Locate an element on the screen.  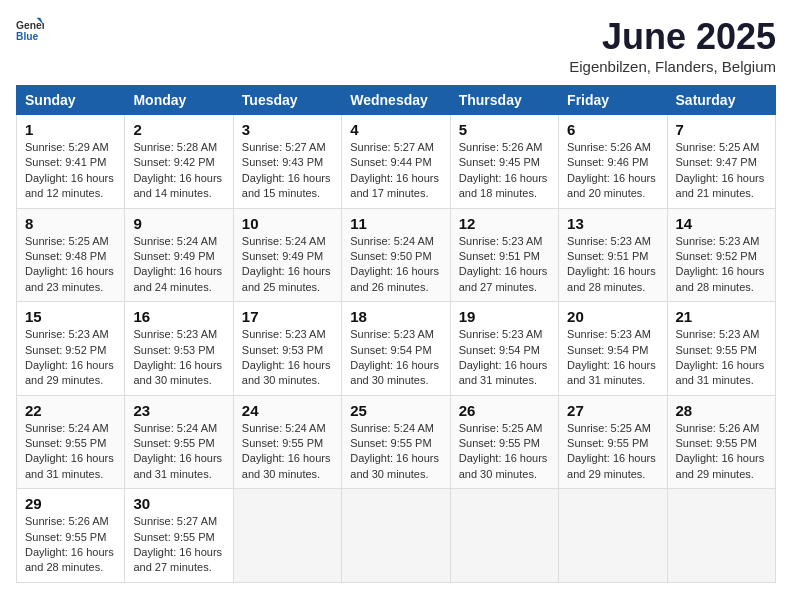
col-friday: Friday is located at coordinates (613, 100).